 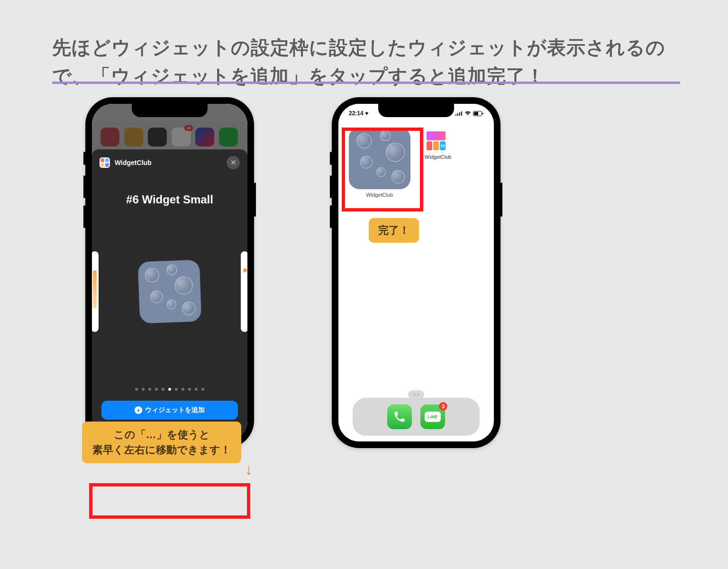 I want to click on phone-mockup-left: 19 WidgetClub ✕ #6 Widget Small, so click(x=170, y=273).